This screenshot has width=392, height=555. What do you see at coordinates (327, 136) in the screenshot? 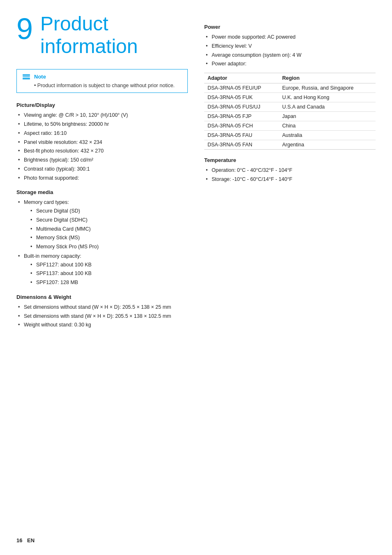
I see `table-cell: Australia` at bounding box center [327, 136].